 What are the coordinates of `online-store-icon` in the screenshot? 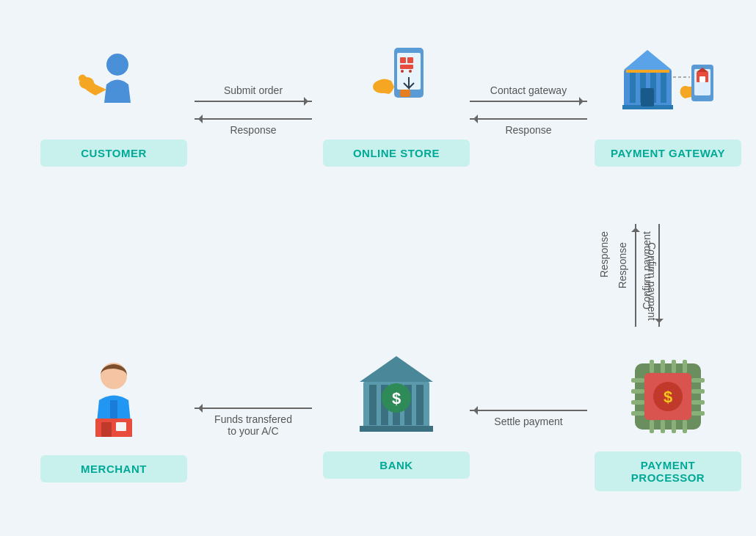 It's located at (396, 84).